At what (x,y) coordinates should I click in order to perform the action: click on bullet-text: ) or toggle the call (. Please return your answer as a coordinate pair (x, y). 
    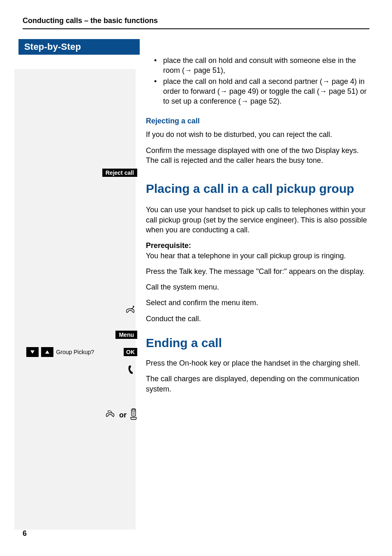
    Looking at the image, I should click on (288, 91).